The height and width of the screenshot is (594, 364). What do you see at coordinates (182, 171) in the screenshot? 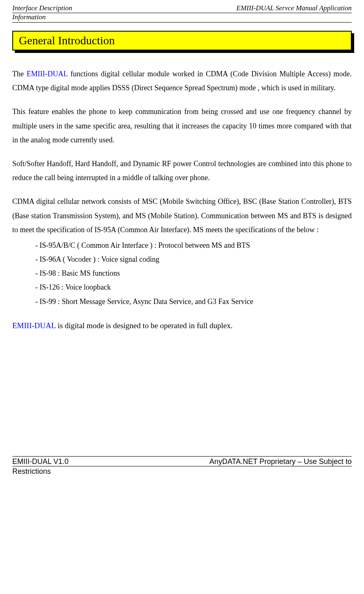
I see `paragraph-3: Soft/Softer Handoff, Hard Handoff, and D…` at bounding box center [182, 171].